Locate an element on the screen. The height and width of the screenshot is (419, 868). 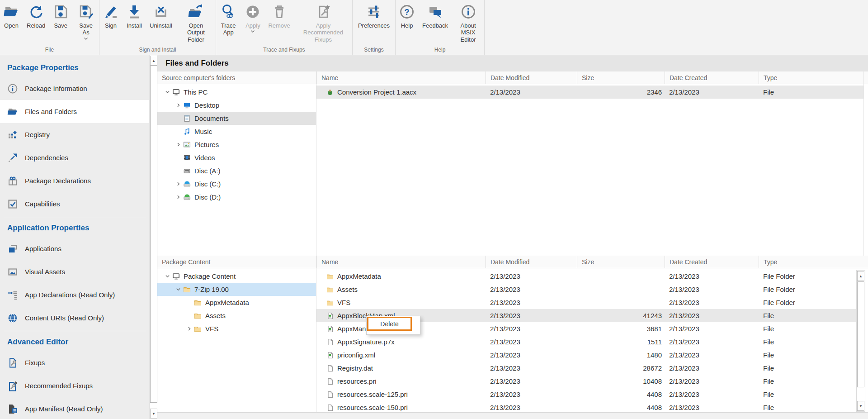
tree-item-appxmetadata: AppxMetadata is located at coordinates (237, 302).